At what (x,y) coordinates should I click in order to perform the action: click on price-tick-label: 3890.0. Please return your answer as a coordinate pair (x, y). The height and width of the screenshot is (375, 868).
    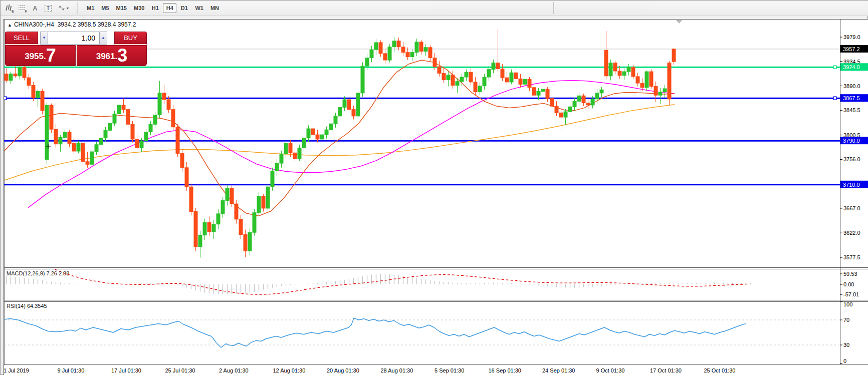
    Looking at the image, I should click on (852, 86).